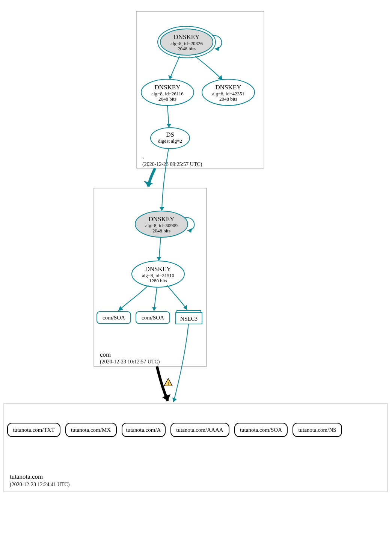 The width and height of the screenshot is (392, 553). I want to click on svg-text: tutanota.com/AAAA, so click(200, 430).